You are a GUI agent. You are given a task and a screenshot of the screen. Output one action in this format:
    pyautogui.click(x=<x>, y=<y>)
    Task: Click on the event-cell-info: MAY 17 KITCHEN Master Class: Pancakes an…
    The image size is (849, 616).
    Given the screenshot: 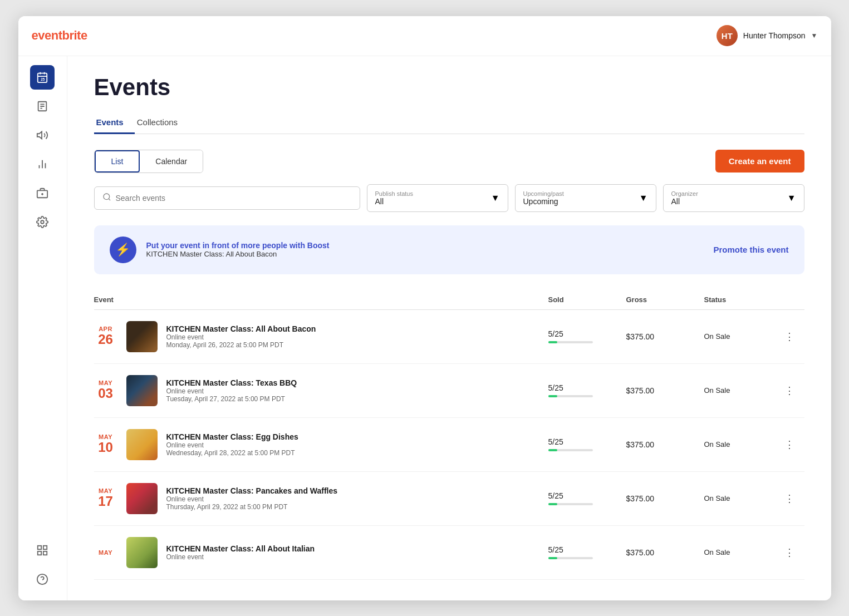 What is the action you would take?
    pyautogui.click(x=321, y=499)
    